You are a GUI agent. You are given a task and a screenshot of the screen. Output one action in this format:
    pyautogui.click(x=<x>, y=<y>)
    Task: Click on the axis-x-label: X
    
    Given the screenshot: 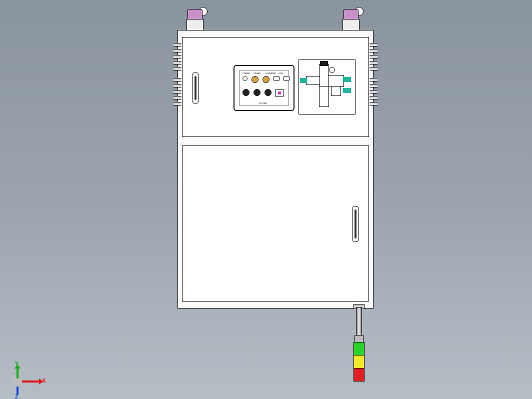 What is the action you would take?
    pyautogui.click(x=44, y=380)
    